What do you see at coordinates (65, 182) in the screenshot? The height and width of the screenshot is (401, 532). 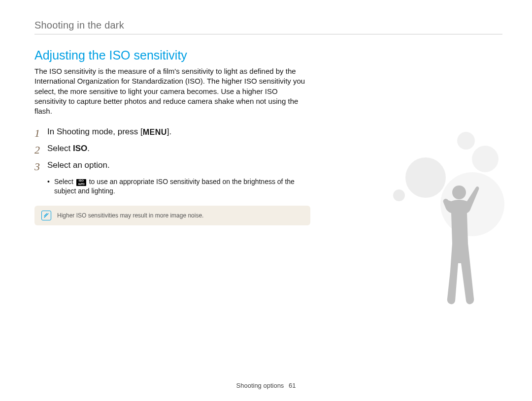 I see `sub-pre: Select` at bounding box center [65, 182].